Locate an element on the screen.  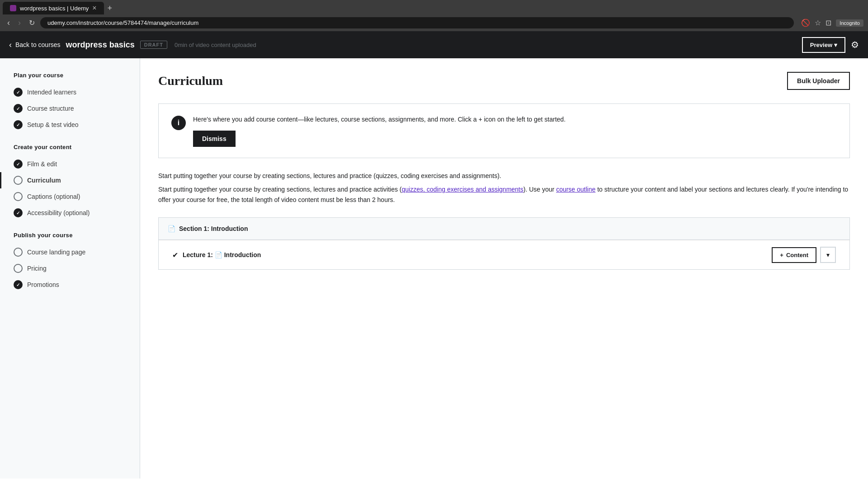
lecture-1-label: Lecture 1: 📄 Introduction is located at coordinates (477, 255).